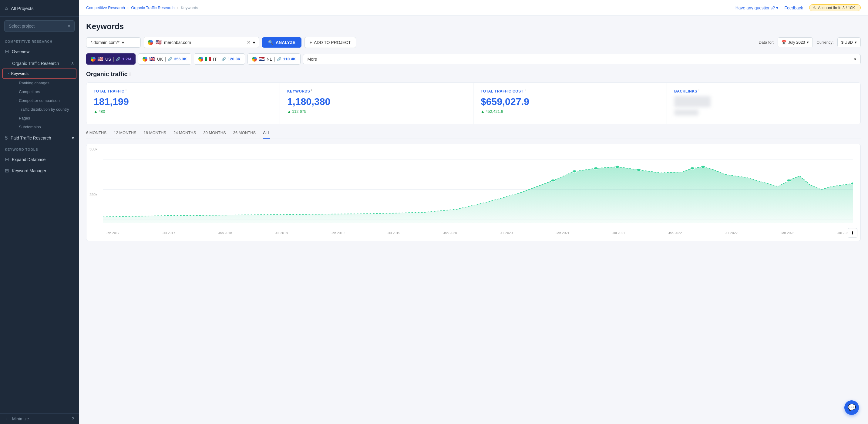  What do you see at coordinates (7, 171) in the screenshot?
I see `manager-icon: ⊟` at bounding box center [7, 171].